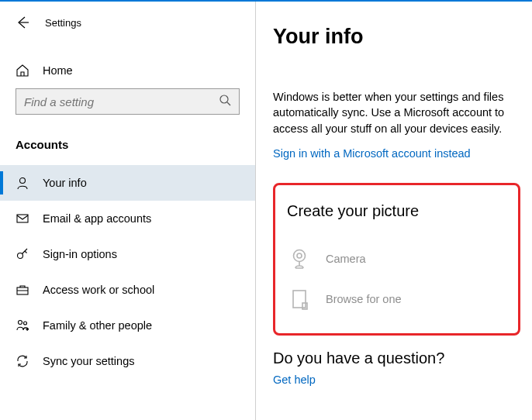  I want to click on sidebar-item-label: Home, so click(57, 71).